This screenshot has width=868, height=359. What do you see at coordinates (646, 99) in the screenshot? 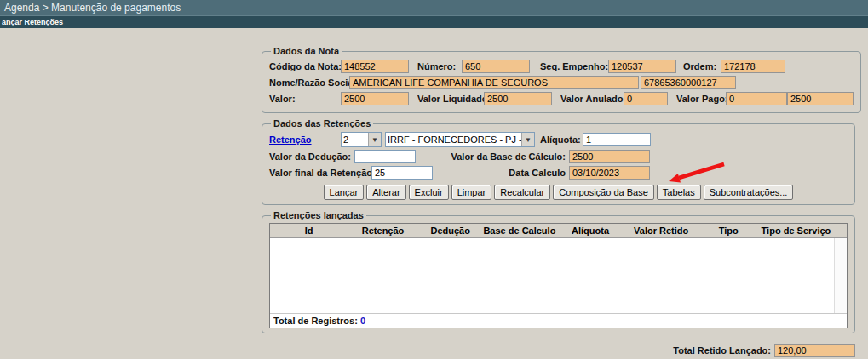
I see `valor-anulado-field` at bounding box center [646, 99].